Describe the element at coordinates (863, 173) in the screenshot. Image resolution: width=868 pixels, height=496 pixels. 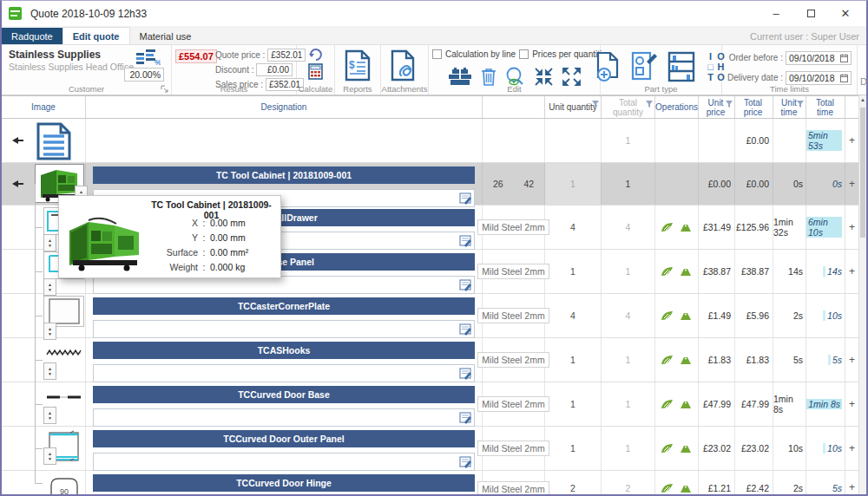
I see `scrollbar-thumb` at that location.